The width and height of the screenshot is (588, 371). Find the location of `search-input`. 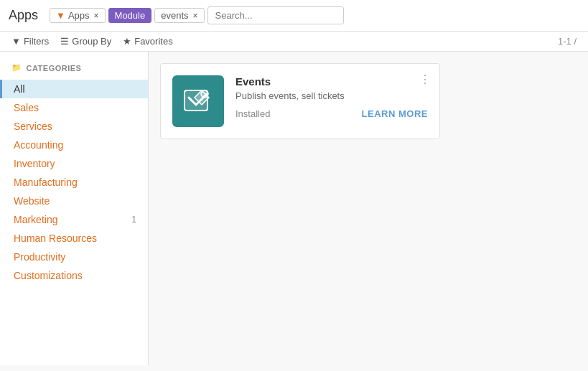

search-input is located at coordinates (276, 16).